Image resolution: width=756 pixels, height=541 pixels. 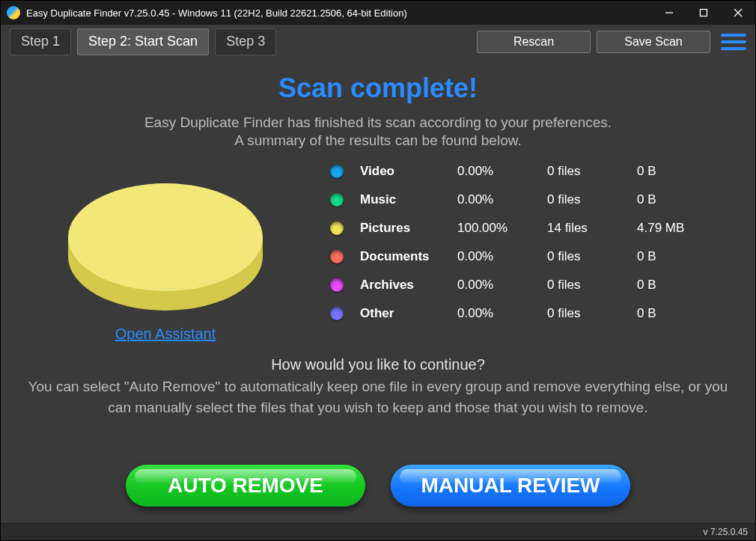 What do you see at coordinates (40, 42) in the screenshot?
I see `tab-step-1: Step 1` at bounding box center [40, 42].